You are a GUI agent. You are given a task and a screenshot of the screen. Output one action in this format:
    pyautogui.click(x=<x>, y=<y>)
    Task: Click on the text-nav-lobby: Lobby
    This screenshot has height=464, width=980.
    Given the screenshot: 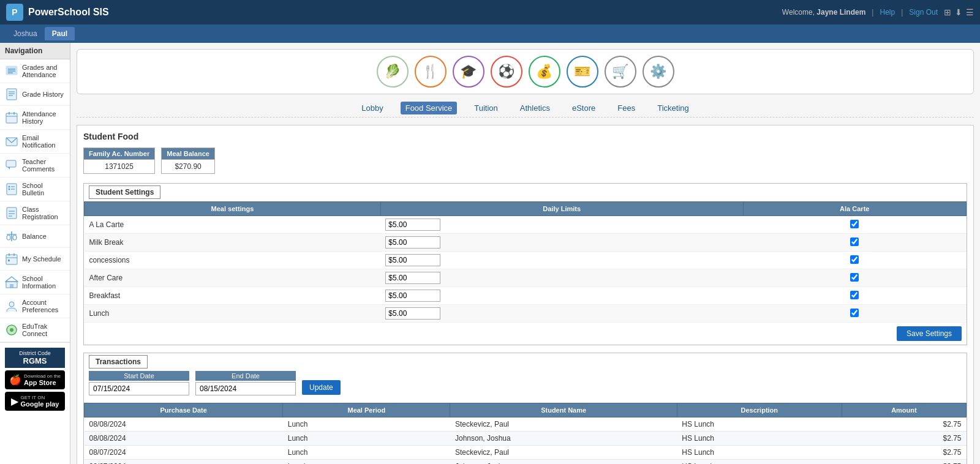 What is the action you would take?
    pyautogui.click(x=372, y=108)
    